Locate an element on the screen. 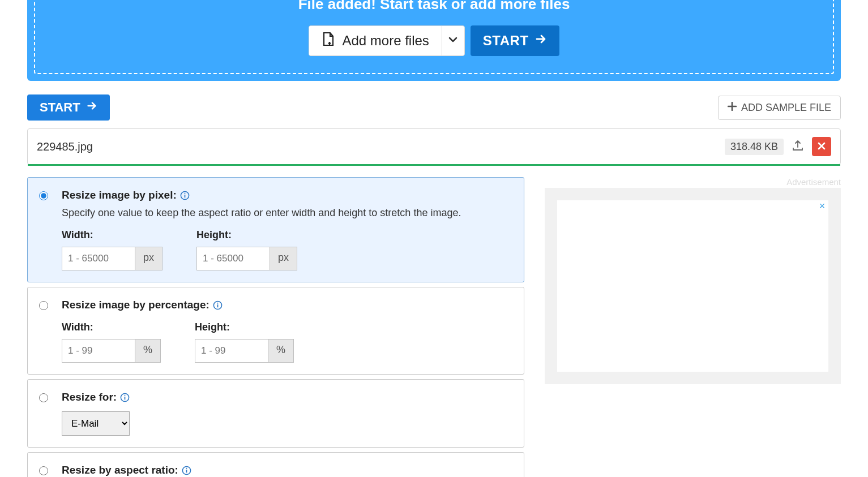  file-size: 318.48 KB is located at coordinates (754, 147).